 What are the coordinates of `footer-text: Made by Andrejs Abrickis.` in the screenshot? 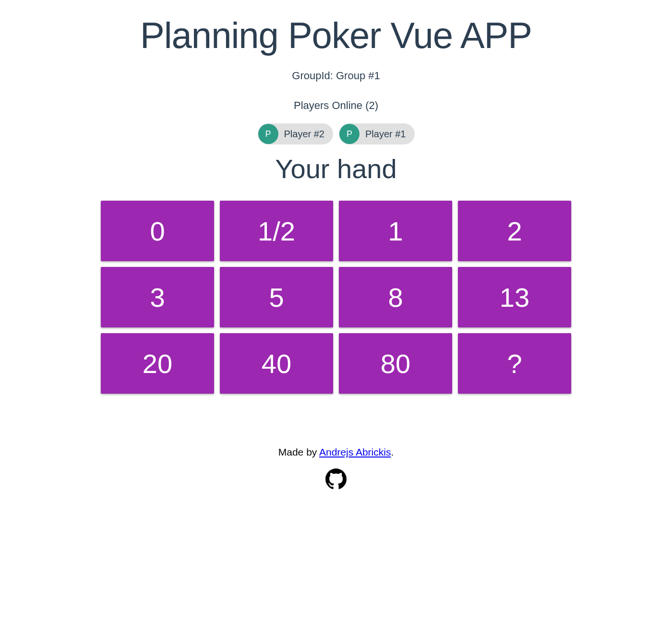 It's located at (336, 452).